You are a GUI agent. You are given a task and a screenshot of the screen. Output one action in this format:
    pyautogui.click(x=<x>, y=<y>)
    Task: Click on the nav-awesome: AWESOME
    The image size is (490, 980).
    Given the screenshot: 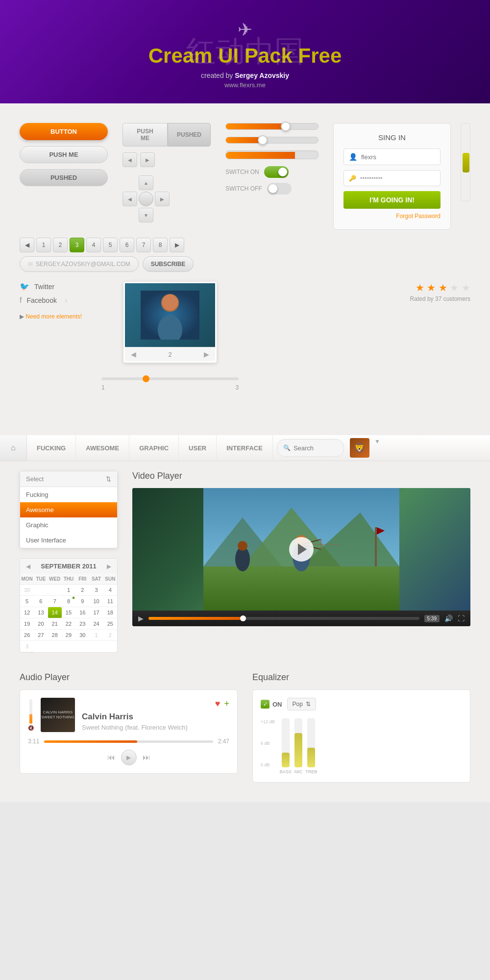 What is the action you would take?
    pyautogui.click(x=103, y=448)
    